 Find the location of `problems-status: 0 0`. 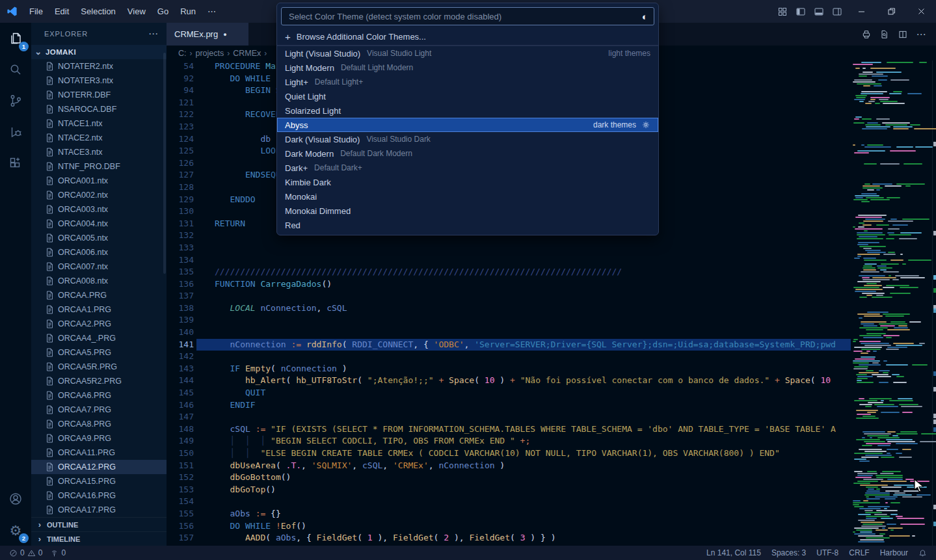

problems-status: 0 0 is located at coordinates (26, 553).